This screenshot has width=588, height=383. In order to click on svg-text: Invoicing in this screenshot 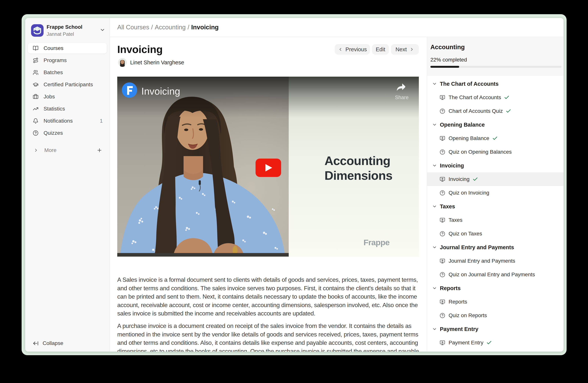, I will do `click(161, 91)`.